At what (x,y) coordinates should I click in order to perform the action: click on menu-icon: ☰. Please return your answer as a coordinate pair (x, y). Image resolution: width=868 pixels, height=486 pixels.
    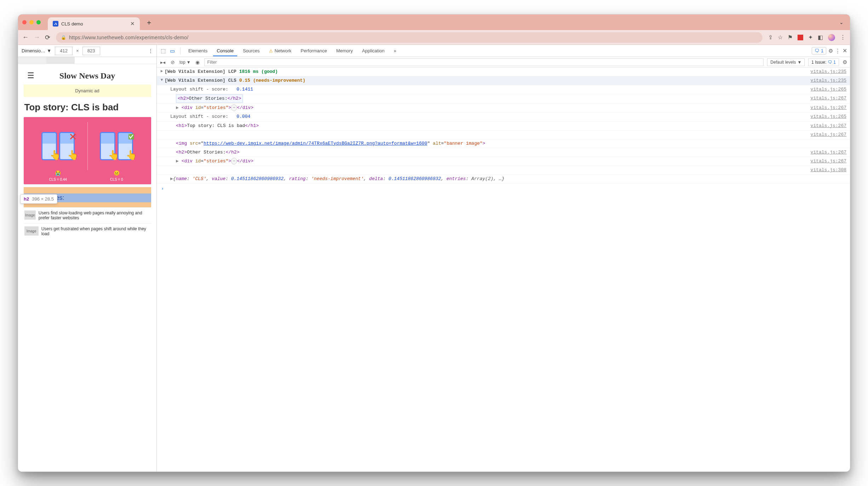
    Looking at the image, I should click on (31, 76).